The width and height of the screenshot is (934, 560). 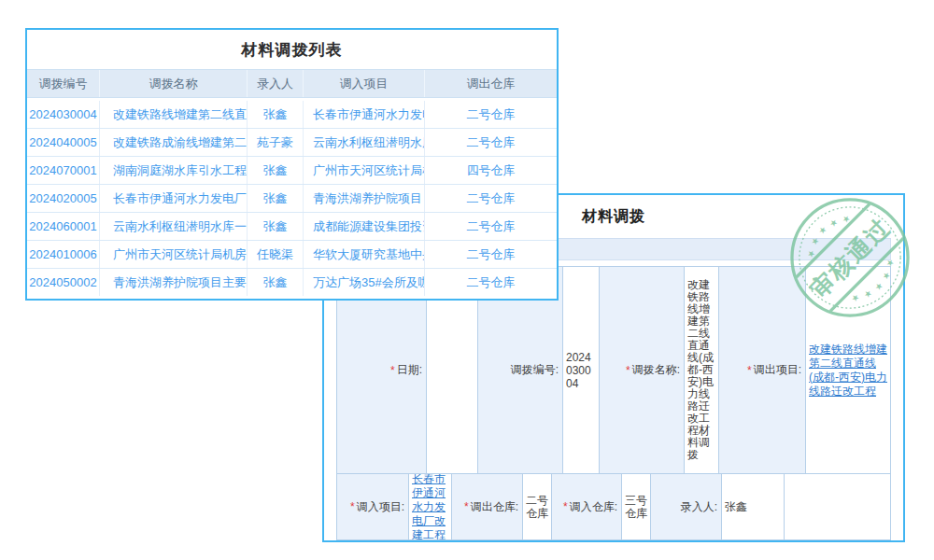 What do you see at coordinates (364, 282) in the screenshot?
I see `cell-in-project: 万达广场35#会所及咖啡...` at bounding box center [364, 282].